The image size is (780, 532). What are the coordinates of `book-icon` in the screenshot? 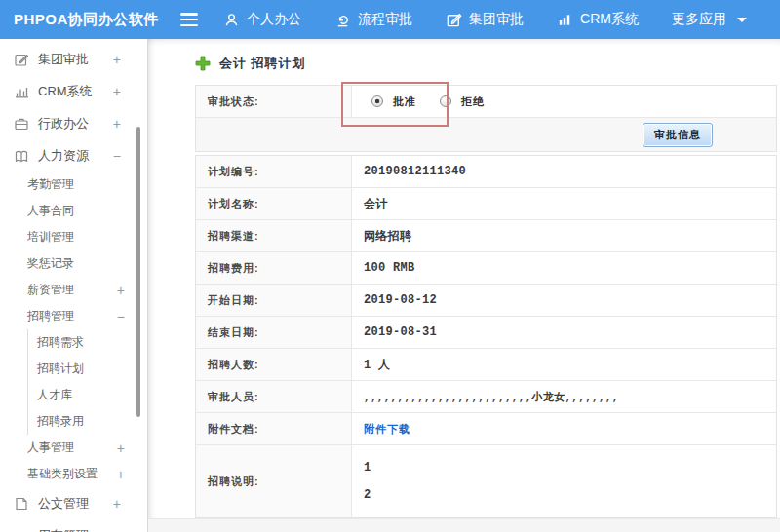 It's located at (21, 156).